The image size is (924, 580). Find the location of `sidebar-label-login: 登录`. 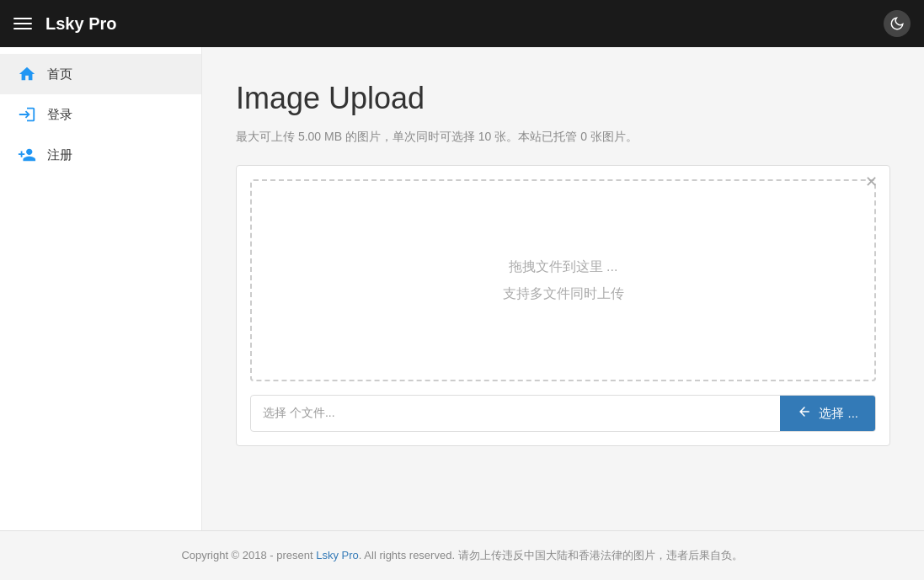

sidebar-label-login: 登录 is located at coordinates (60, 114).